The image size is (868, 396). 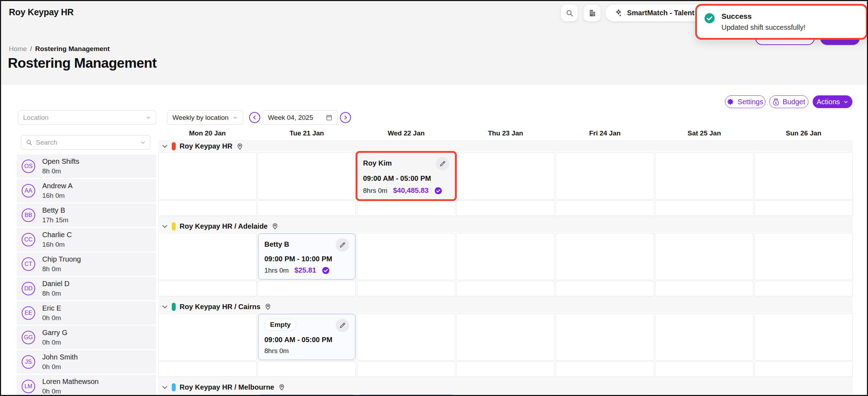 What do you see at coordinates (300, 118) in the screenshot?
I see `week-picker: Week 04, 2025` at bounding box center [300, 118].